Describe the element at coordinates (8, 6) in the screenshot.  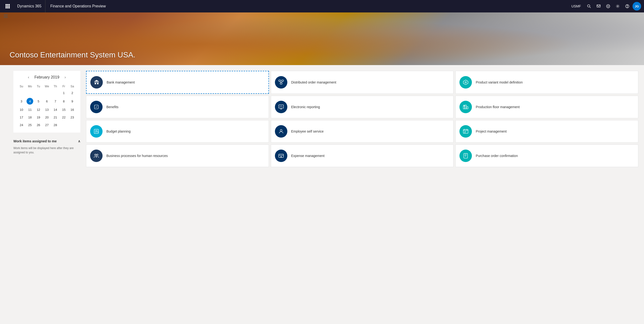
I see `waffle-menu-button` at that location.